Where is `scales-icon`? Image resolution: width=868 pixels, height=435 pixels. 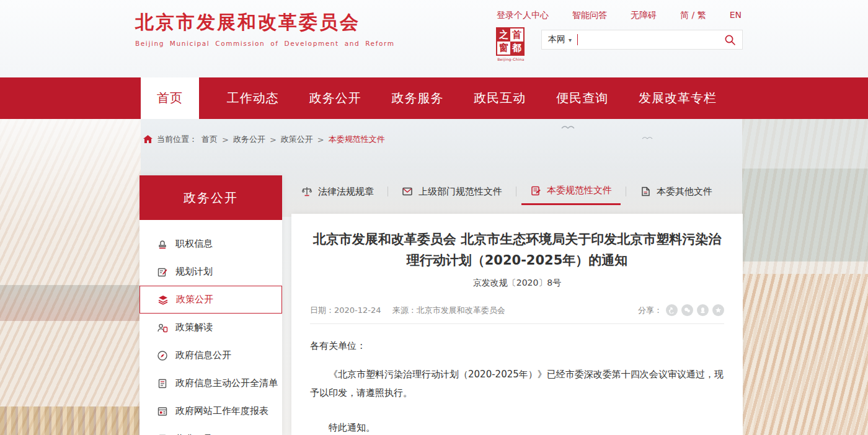 scales-icon is located at coordinates (307, 191).